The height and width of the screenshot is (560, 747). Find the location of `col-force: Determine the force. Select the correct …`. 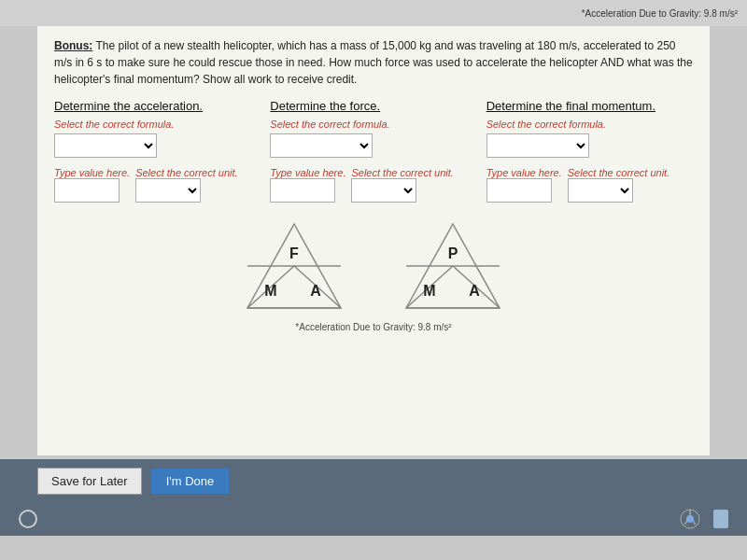

col-force: Determine the force. Select the correct … is located at coordinates (374, 151).